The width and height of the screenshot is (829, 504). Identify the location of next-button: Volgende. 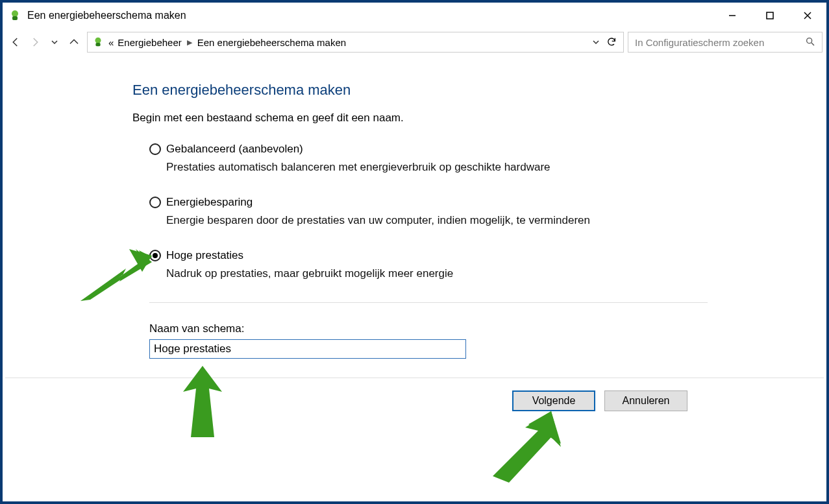
(554, 401).